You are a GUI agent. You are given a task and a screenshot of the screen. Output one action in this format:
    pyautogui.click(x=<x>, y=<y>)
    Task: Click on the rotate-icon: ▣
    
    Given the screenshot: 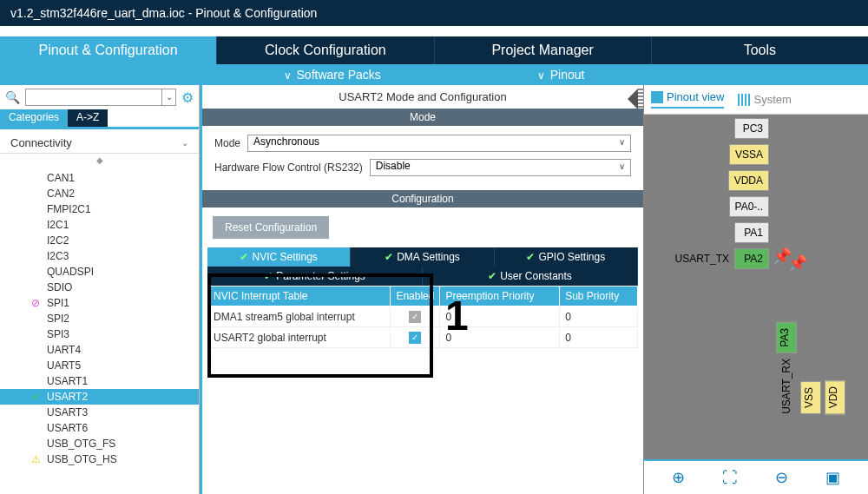 What is the action you would take?
    pyautogui.click(x=833, y=478)
    